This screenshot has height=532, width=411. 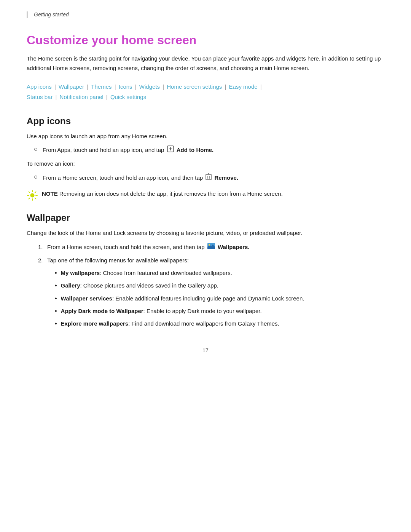 What do you see at coordinates (180, 286) in the screenshot?
I see `sub-bullet-2: • Gallery: Choose pictures and videos sa…` at bounding box center [180, 286].